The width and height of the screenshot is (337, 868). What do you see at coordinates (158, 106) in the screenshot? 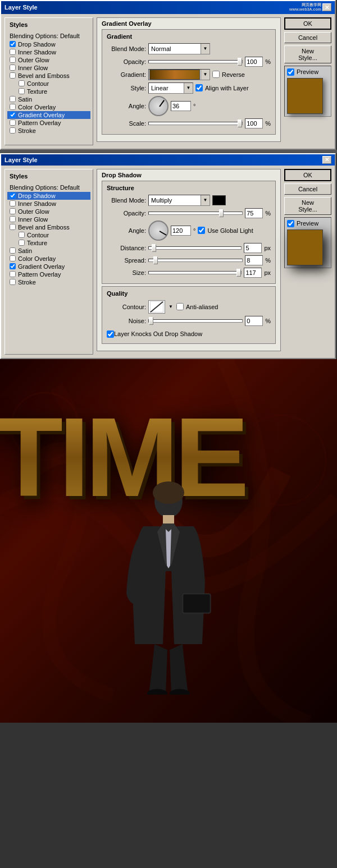
I see `angle-dial1` at bounding box center [158, 106].